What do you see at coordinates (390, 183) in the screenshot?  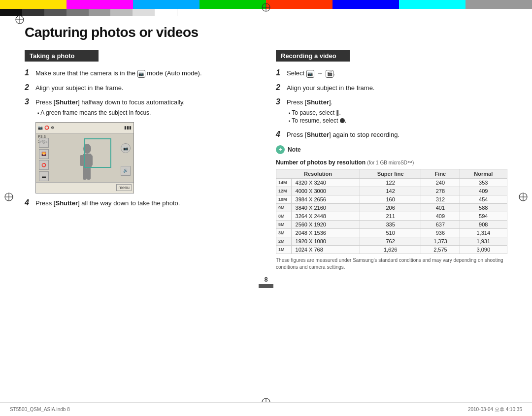 I see `row-superfine-0: 122` at bounding box center [390, 183].